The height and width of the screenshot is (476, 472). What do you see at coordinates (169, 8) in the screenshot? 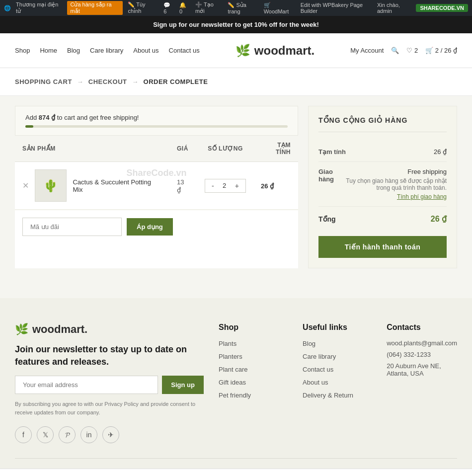
I see `admin-comments: 💬 6` at bounding box center [169, 8].